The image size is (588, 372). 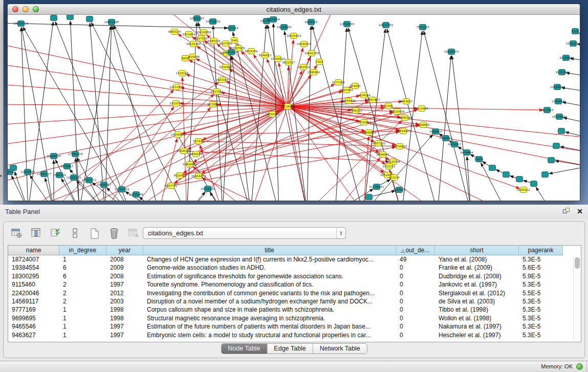 I want to click on graph-node-teal: 1440954, so click(x=436, y=132).